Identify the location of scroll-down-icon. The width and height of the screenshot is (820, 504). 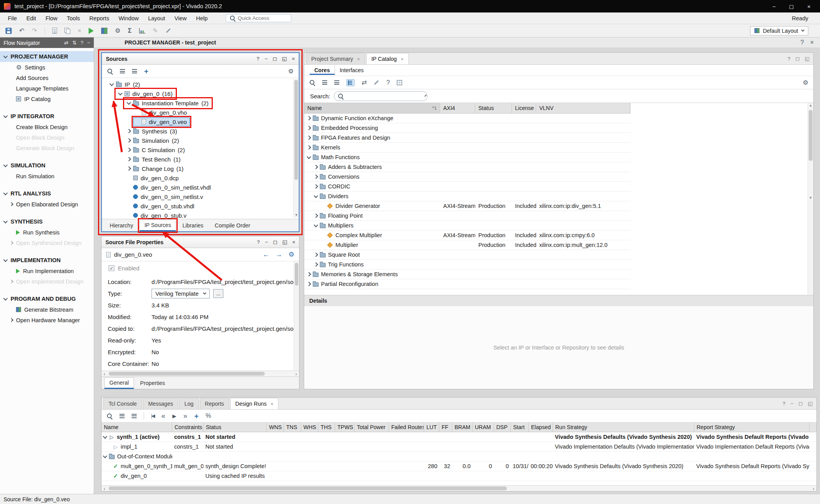
(296, 215).